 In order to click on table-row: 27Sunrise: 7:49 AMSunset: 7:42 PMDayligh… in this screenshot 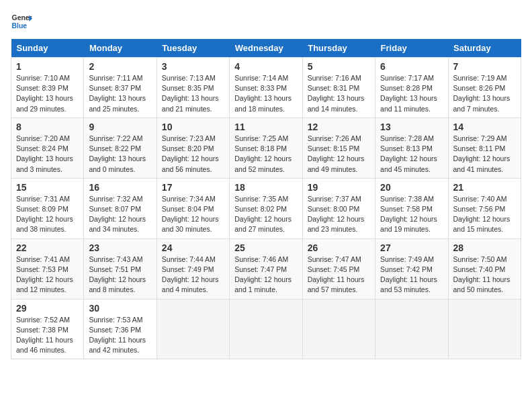, I will do `click(412, 269)`.